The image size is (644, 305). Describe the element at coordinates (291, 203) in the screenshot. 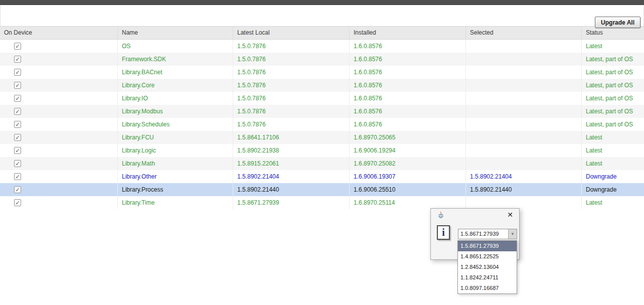

I see `latest-local-cell: 1.5.8671.27939` at that location.